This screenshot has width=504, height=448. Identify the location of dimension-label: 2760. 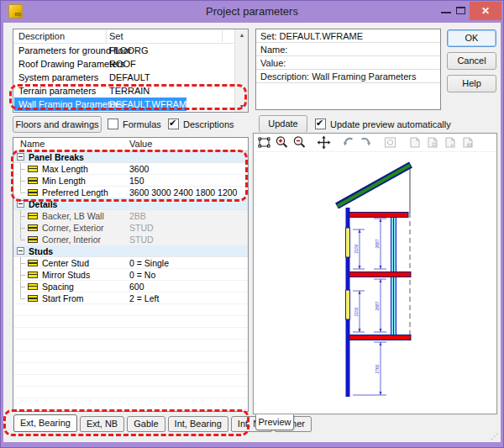
(377, 368).